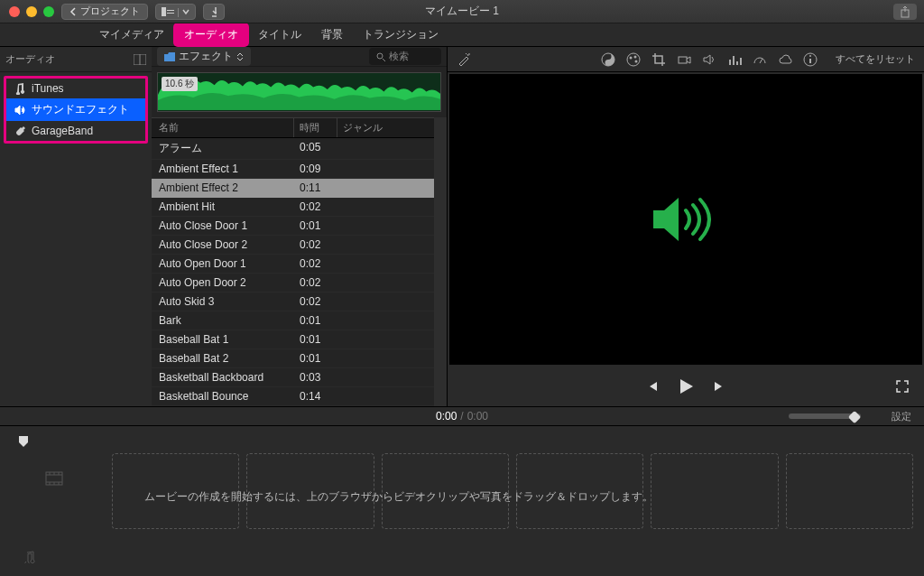  I want to click on stabilize-button, so click(684, 60).